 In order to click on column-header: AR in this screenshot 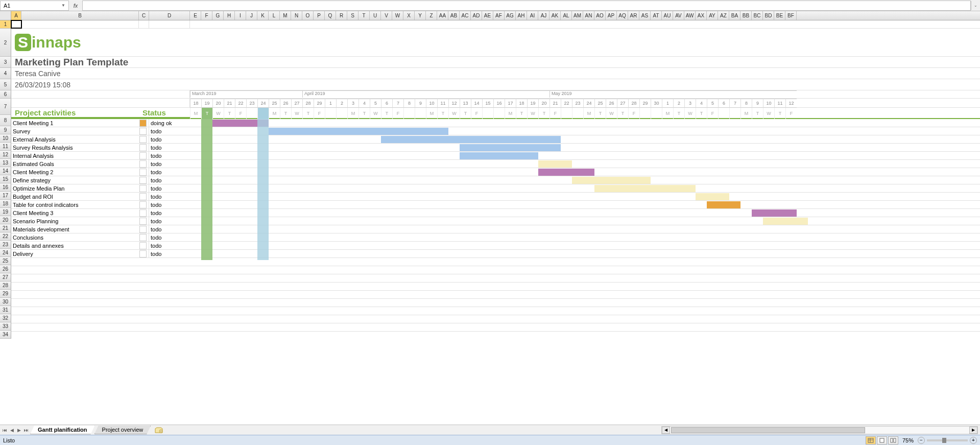, I will do `click(634, 15)`.